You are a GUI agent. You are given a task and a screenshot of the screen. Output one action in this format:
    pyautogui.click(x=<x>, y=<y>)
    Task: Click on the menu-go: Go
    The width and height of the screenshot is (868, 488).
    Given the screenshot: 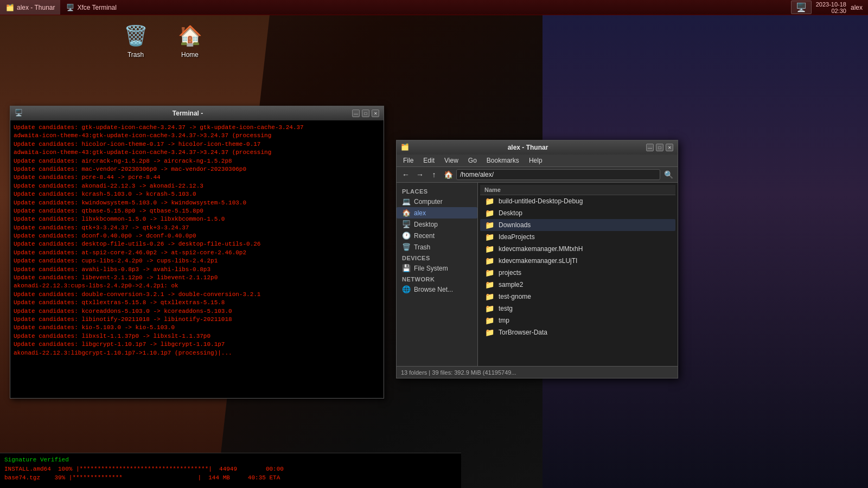 What is the action you would take?
    pyautogui.click(x=473, y=160)
    